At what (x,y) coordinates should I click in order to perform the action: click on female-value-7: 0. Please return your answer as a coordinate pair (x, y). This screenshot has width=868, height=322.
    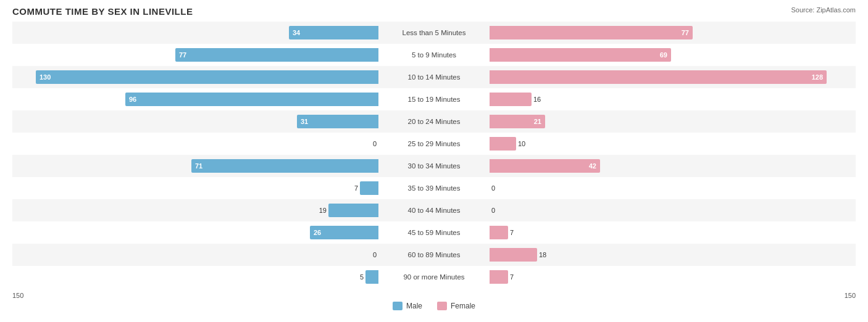
    Looking at the image, I should click on (493, 188).